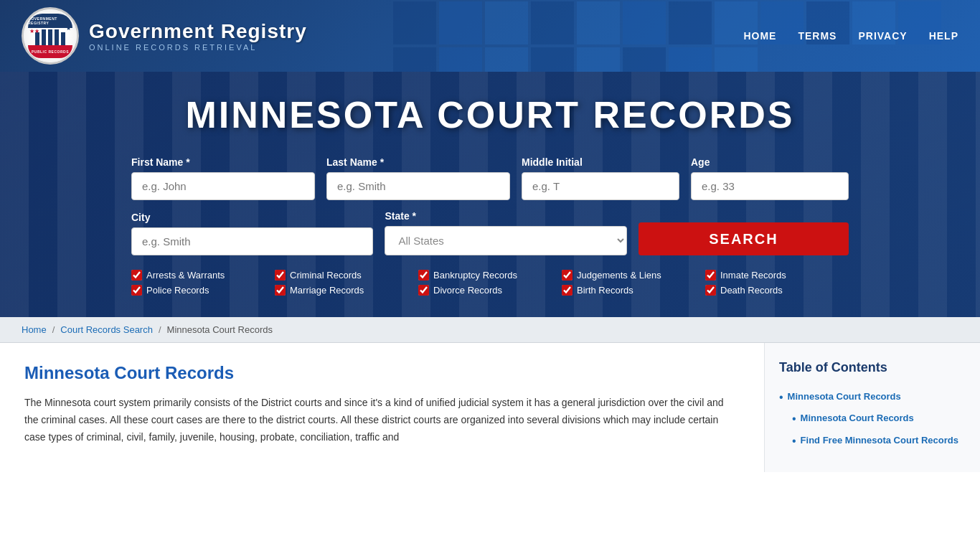 This screenshot has height=551, width=980. What do you see at coordinates (491, 115) in the screenshot?
I see `hero-title: MINNESOTA COURT RECORDS` at bounding box center [491, 115].